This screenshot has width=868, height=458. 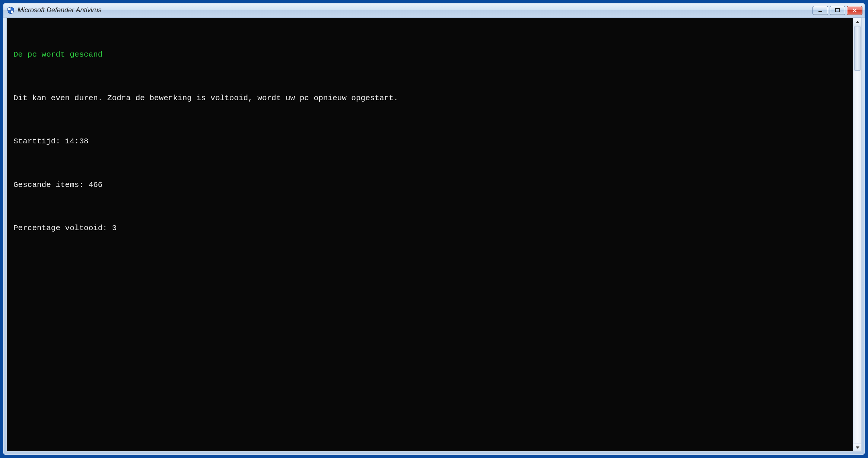 I want to click on scroll-down-button, so click(x=857, y=447).